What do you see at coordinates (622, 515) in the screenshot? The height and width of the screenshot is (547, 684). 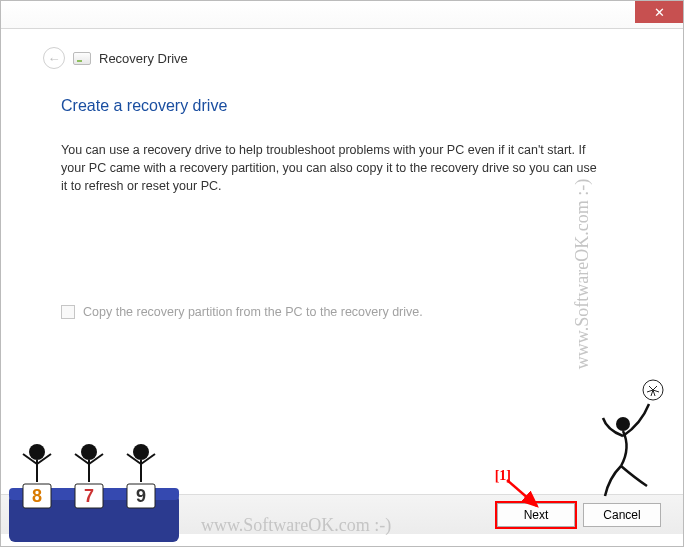 I see `cancel-button: Cancel` at bounding box center [622, 515].